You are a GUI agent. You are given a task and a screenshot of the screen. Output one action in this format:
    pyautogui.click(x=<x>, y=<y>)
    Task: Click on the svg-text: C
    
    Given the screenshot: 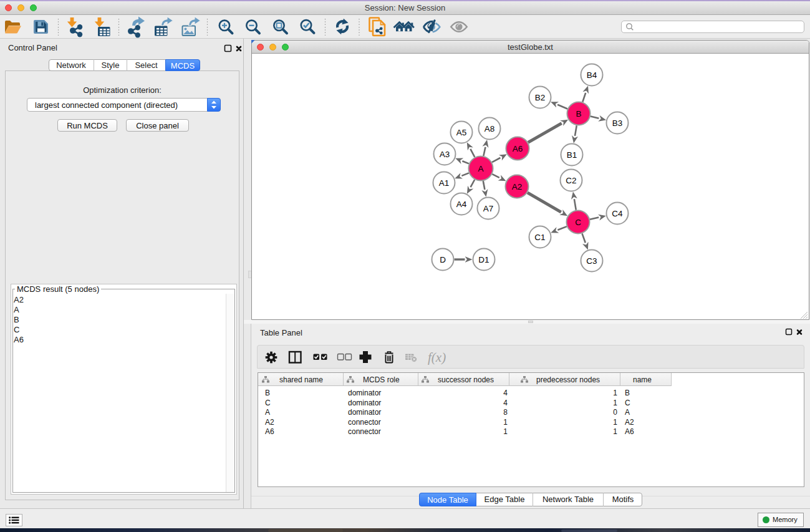 What is the action you would take?
    pyautogui.click(x=578, y=222)
    